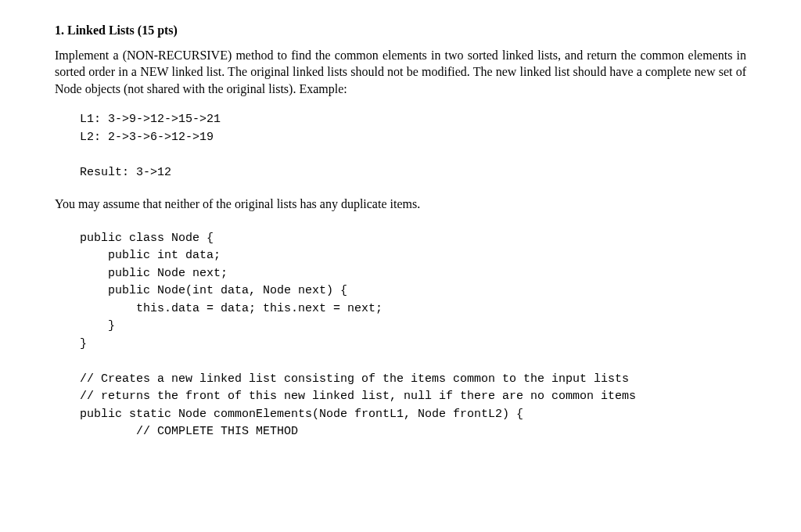  What do you see at coordinates (400, 31) in the screenshot?
I see `question-heading: 1. Linked Lists (15 pts)` at bounding box center [400, 31].